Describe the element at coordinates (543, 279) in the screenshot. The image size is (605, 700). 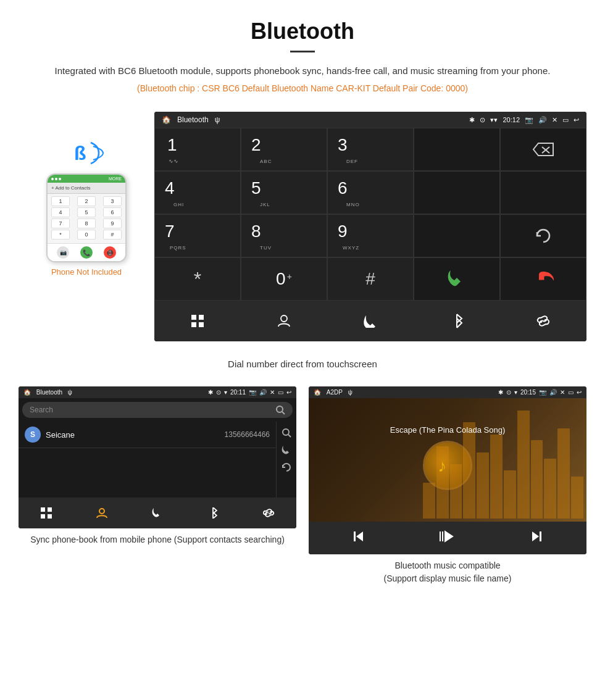
I see `dial-call-red` at that location.